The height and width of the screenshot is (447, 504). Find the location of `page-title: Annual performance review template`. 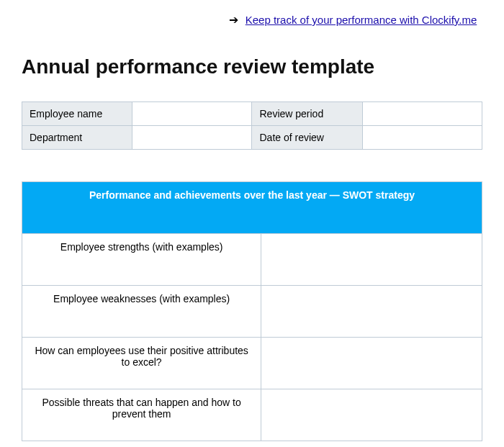

page-title: Annual performance review template is located at coordinates (252, 67).